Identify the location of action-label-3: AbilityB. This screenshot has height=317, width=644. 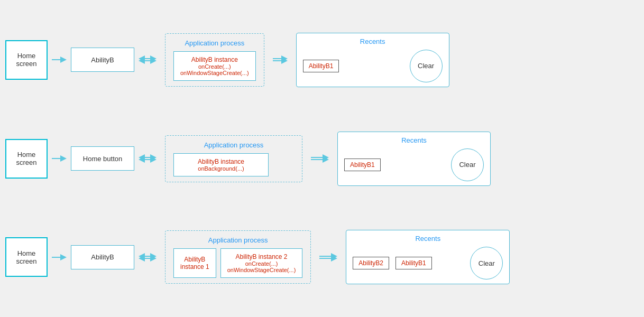
(103, 257).